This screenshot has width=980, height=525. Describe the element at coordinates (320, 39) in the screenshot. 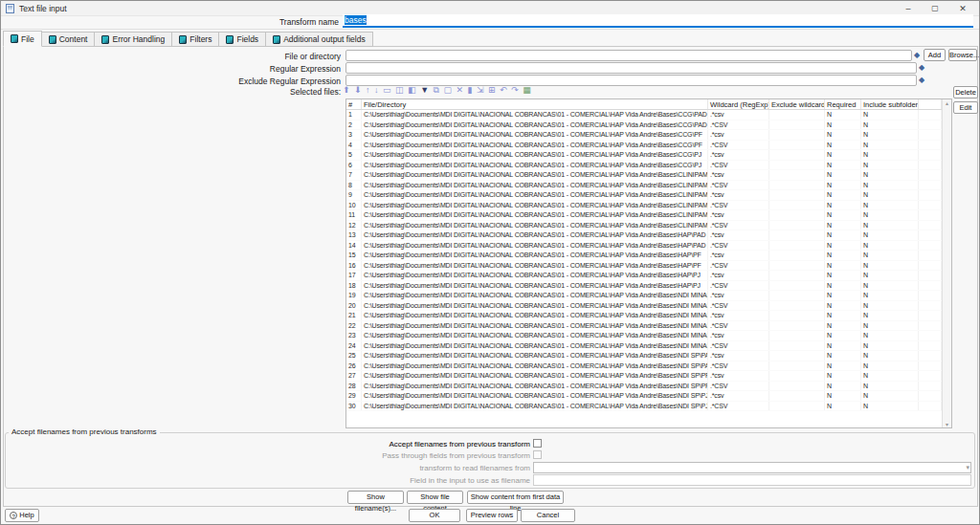

I see `tab-additional-output-fields: Additional output fields` at that location.